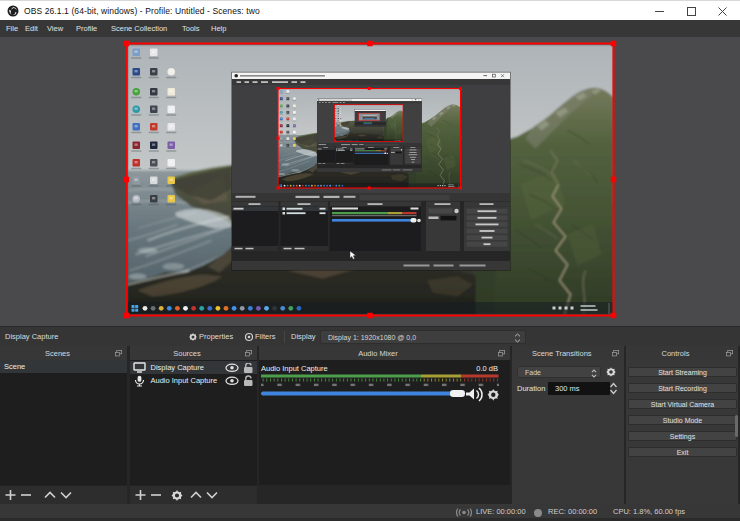  I want to click on svg-text: Audio Input Capture, so click(294, 368).